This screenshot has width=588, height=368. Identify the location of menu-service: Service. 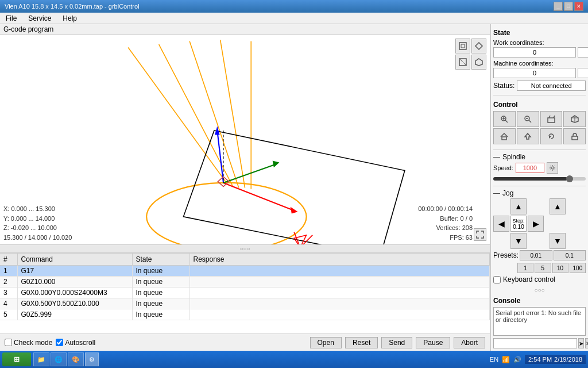
(40, 18).